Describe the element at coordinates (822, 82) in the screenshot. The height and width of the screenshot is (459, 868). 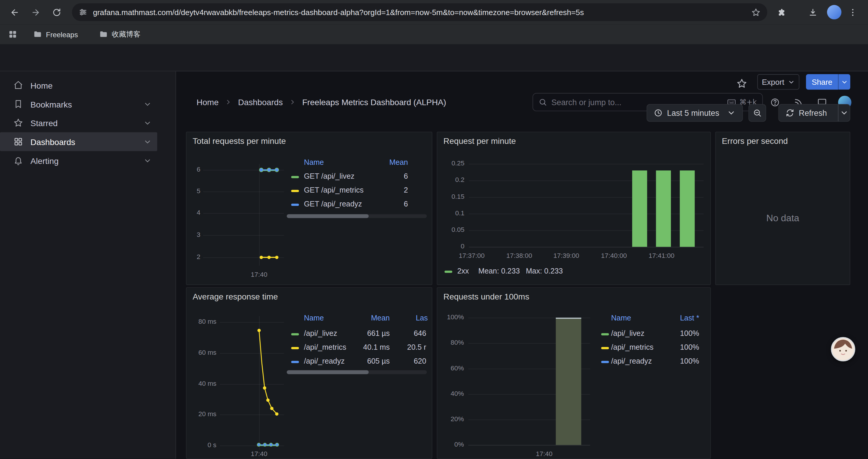
I see `share-label: Share` at that location.